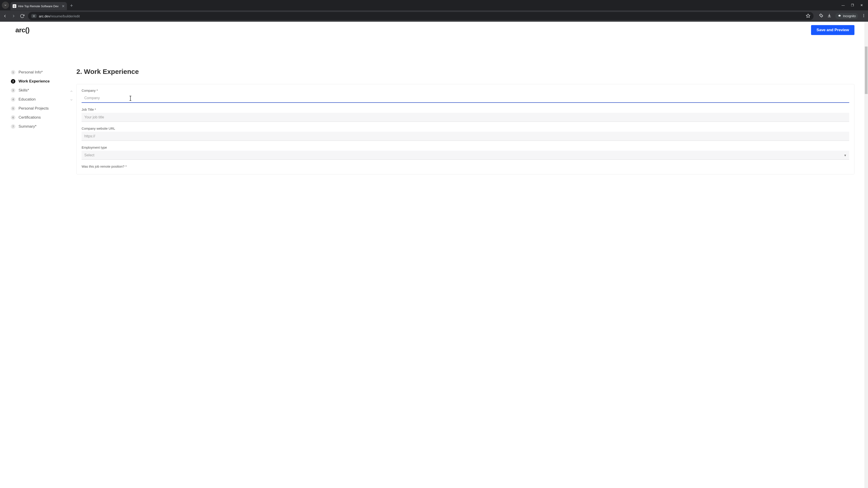  Describe the element at coordinates (71, 100) in the screenshot. I see `move-down-button` at that location.